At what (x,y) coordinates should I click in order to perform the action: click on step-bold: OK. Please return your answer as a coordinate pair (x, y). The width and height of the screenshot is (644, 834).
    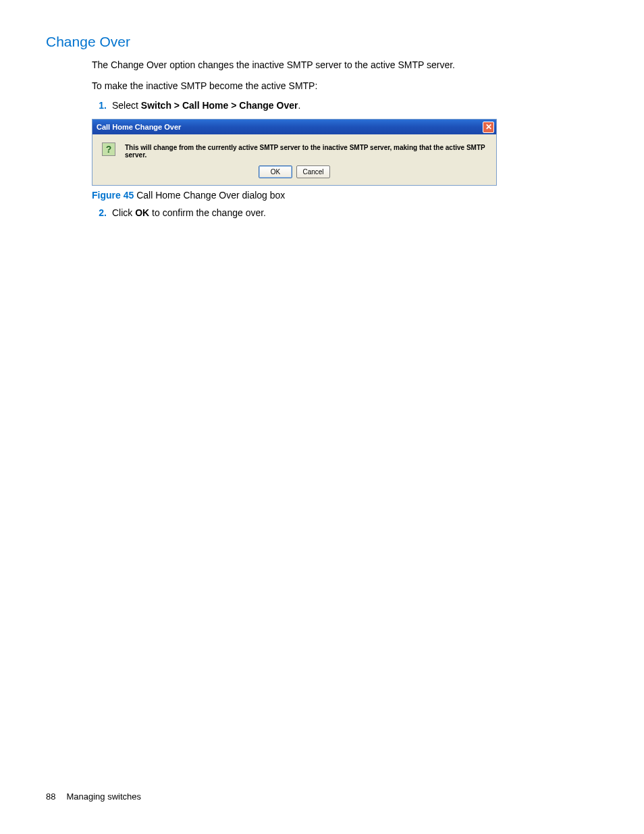
    Looking at the image, I should click on (142, 213).